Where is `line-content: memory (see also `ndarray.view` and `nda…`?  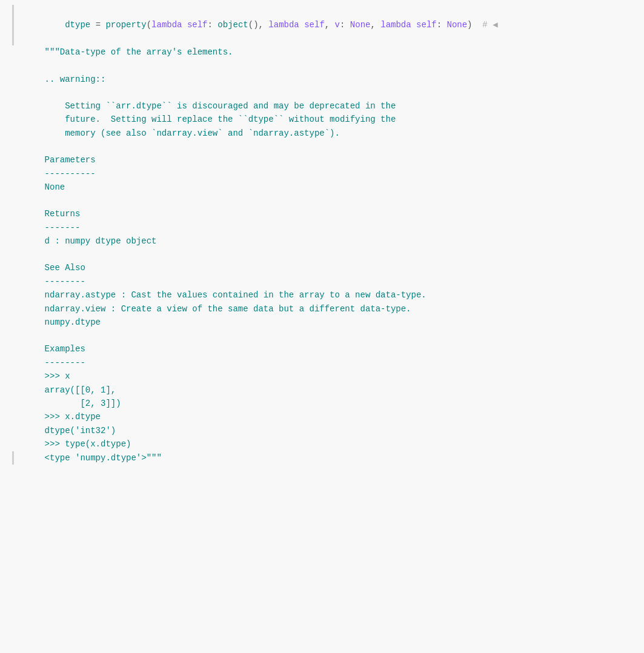 line-content: memory (see also `ndarray.view` and `nda… is located at coordinates (182, 133).